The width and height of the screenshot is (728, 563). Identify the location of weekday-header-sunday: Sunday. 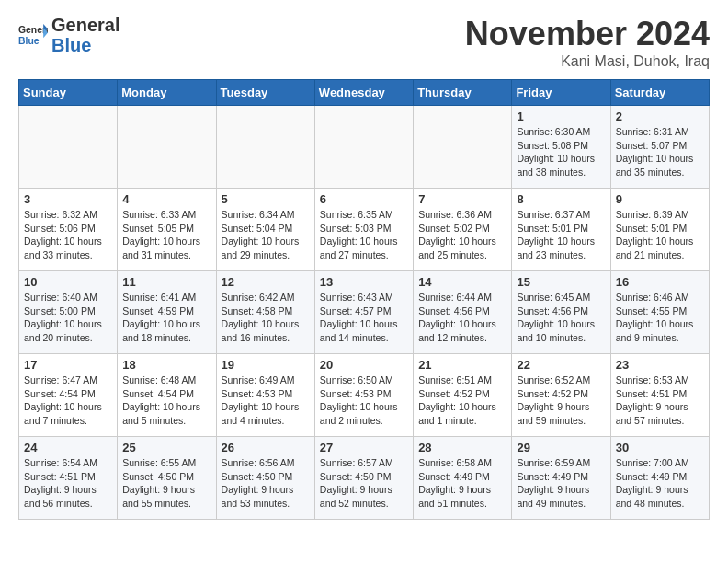
(68, 93).